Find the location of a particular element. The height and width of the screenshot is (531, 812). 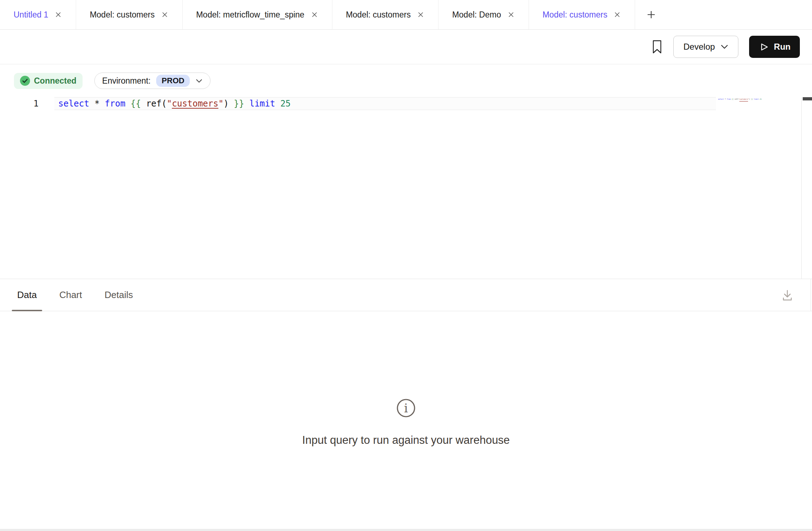

results-tab-bar: Data Chart Details is located at coordinates (406, 295).